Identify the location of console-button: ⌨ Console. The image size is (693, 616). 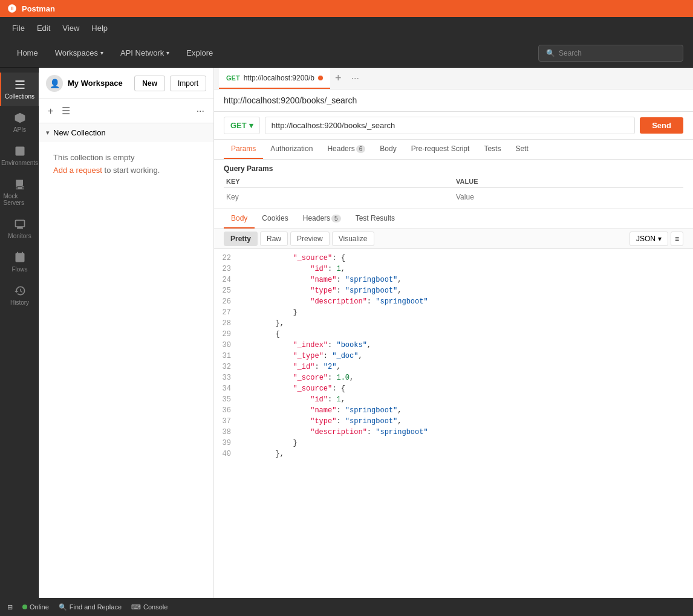
(149, 607).